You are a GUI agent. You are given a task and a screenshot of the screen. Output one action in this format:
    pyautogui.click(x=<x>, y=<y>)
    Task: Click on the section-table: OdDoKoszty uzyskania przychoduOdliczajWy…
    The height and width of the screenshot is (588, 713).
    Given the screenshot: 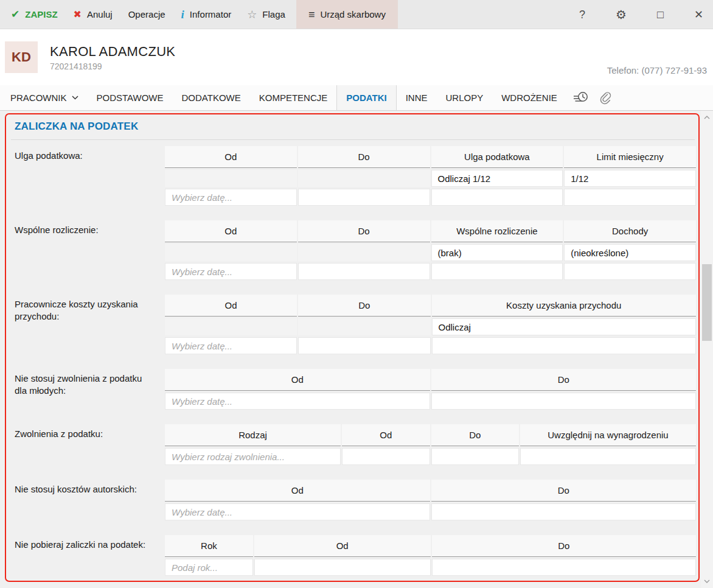 What is the action you would take?
    pyautogui.click(x=431, y=324)
    